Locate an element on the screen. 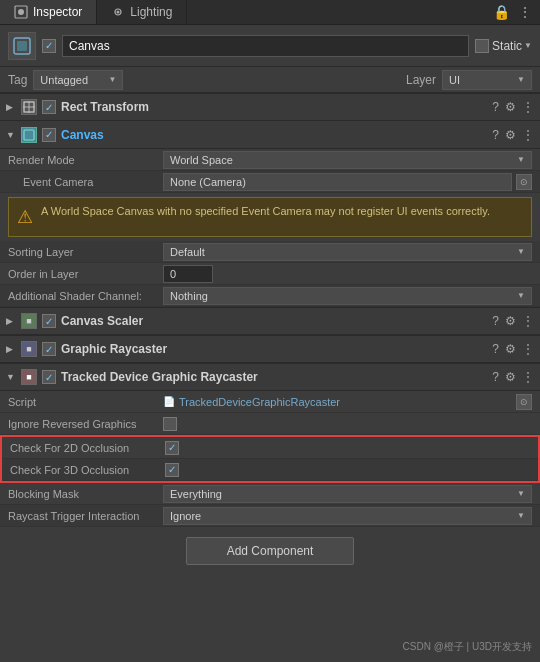  script-file-icon: 📄 is located at coordinates (169, 402).